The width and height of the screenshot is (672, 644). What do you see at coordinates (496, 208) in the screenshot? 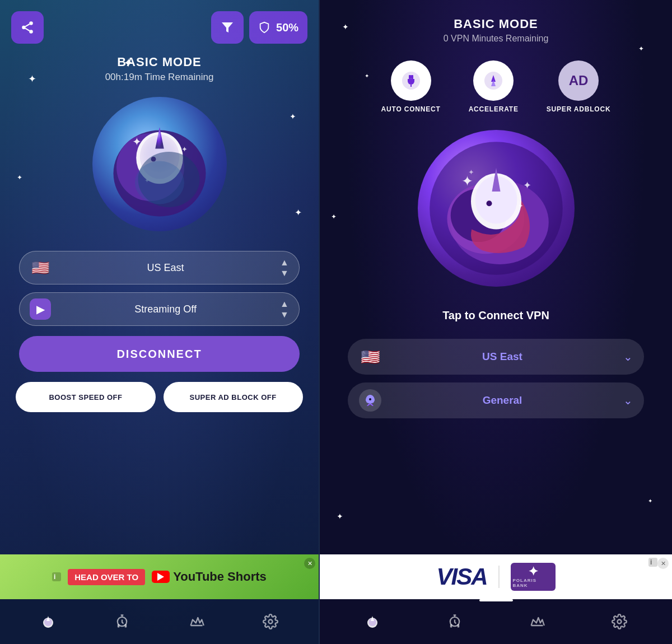
I see `unicorn-tap-button: ✦ ✦ ✦ ✦` at bounding box center [496, 208].